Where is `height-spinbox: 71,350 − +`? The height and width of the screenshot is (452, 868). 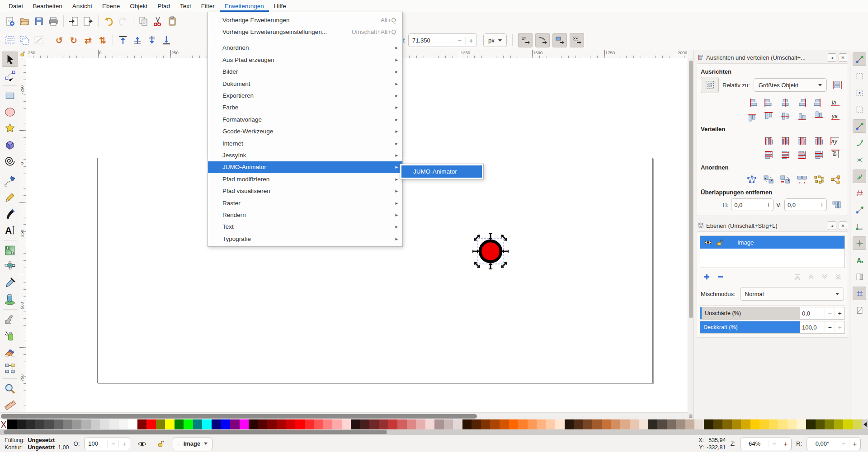
height-spinbox: 71,350 − + is located at coordinates (443, 40).